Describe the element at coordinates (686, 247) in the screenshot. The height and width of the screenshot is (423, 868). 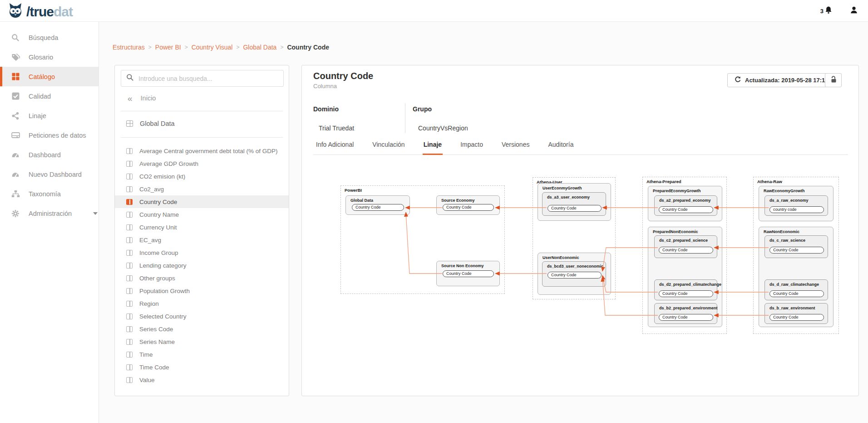
I see `lineage-table-ds-c2-prepared-science: ds_c2_prepared_science Country Code` at that location.